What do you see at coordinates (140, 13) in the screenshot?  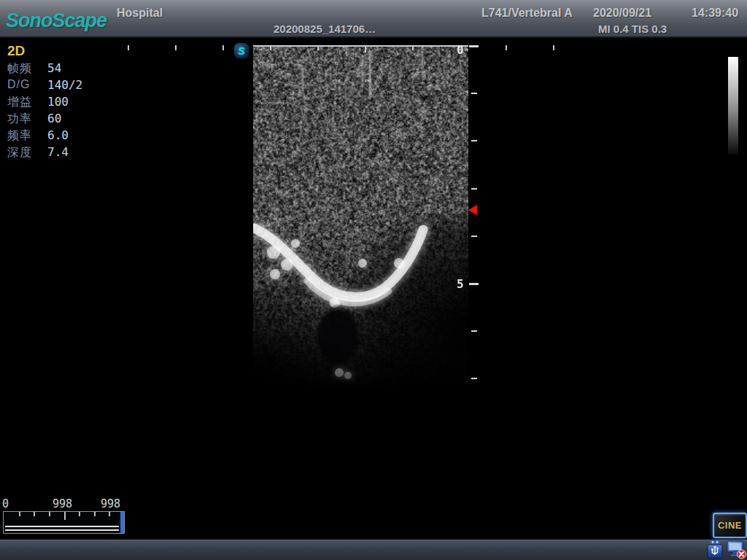 I see `hospital-name: Hospital` at bounding box center [140, 13].